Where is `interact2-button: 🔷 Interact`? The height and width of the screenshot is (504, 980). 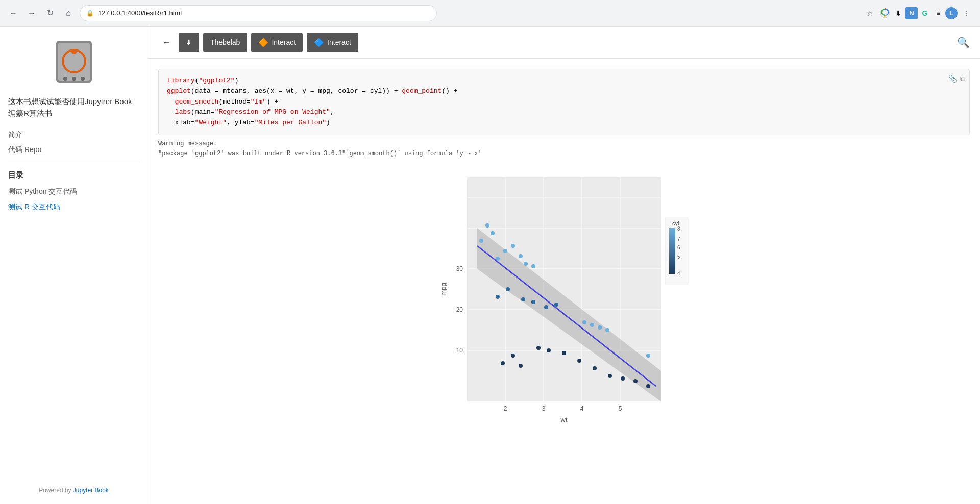
interact2-button: 🔷 Interact is located at coordinates (333, 42).